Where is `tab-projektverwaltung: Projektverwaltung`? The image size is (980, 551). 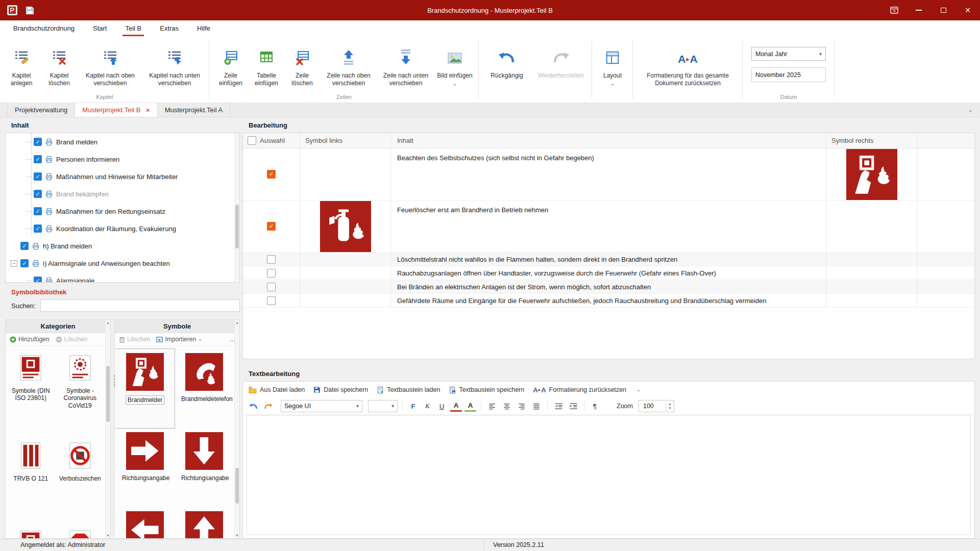 tab-projektverwaltung: Projektverwaltung is located at coordinates (41, 110).